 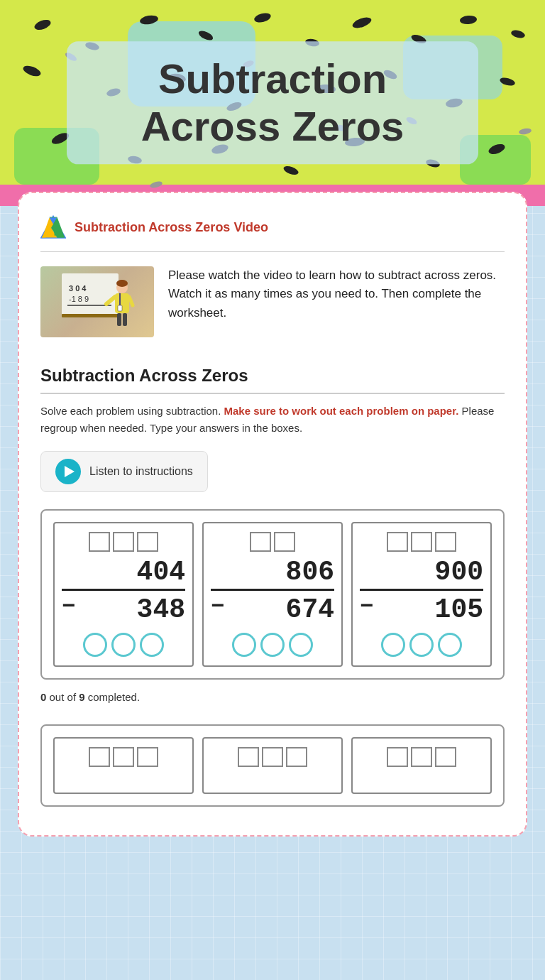 What do you see at coordinates (217, 607) in the screenshot?
I see `minus-sign-2: −` at bounding box center [217, 607].